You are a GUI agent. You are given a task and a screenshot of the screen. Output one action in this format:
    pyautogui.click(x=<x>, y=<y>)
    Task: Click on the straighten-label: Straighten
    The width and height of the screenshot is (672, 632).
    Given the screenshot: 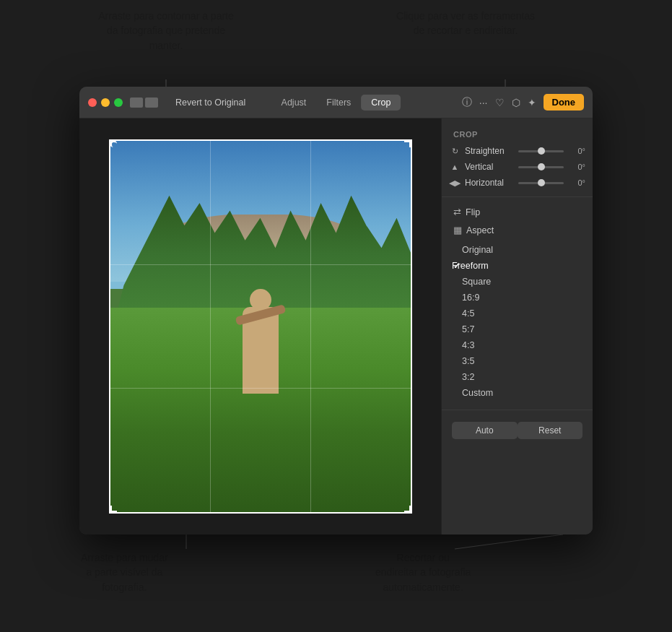 What is the action you would take?
    pyautogui.click(x=489, y=151)
    